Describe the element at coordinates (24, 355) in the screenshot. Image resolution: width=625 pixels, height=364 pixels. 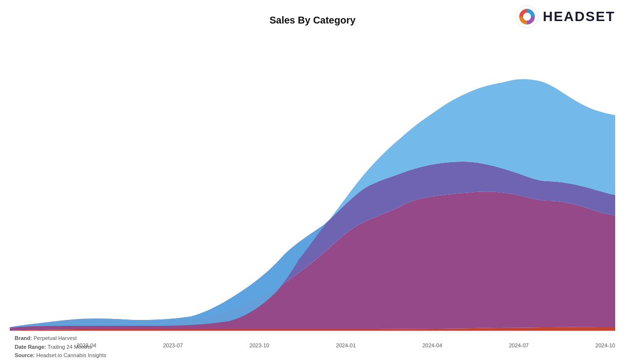
I see `footer-source-label: Source:` at that location.